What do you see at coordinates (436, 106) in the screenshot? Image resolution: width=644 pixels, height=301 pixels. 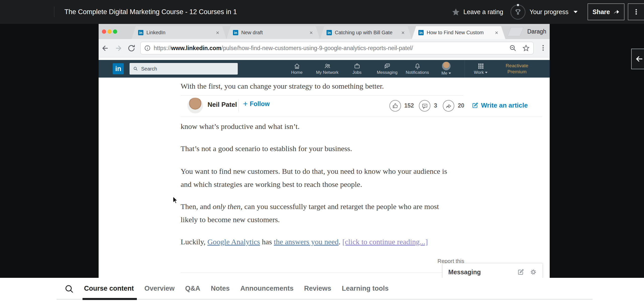 I see `comment-count: 3` at bounding box center [436, 106].